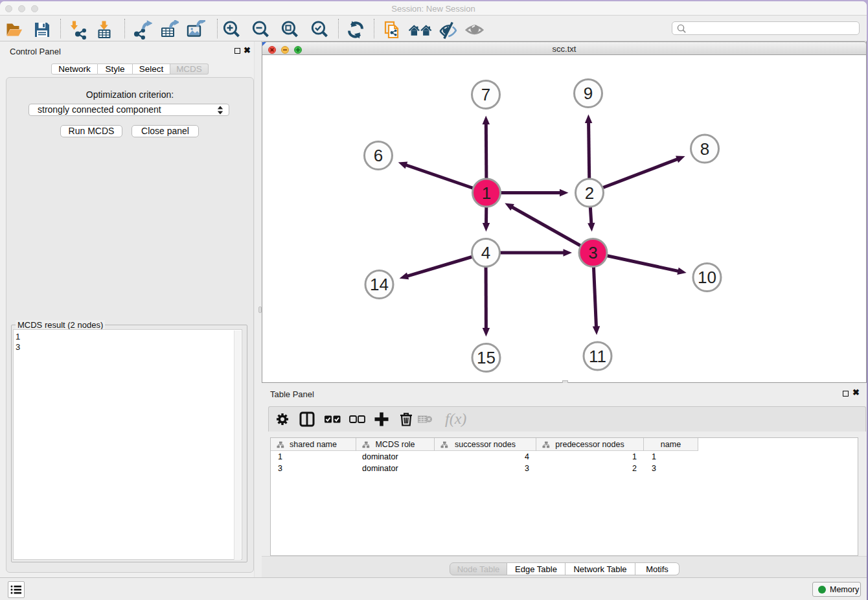  I want to click on svg-text: 9, so click(588, 93).